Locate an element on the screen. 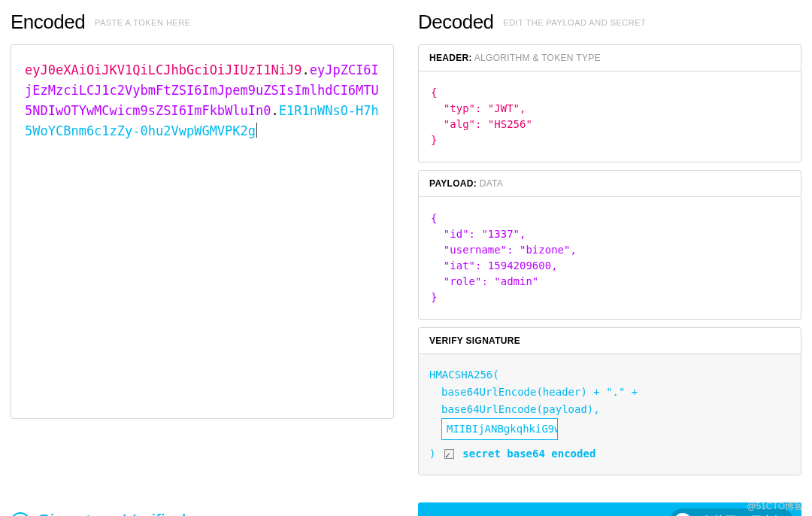  decoded-title-text: Decoded is located at coordinates (456, 22).